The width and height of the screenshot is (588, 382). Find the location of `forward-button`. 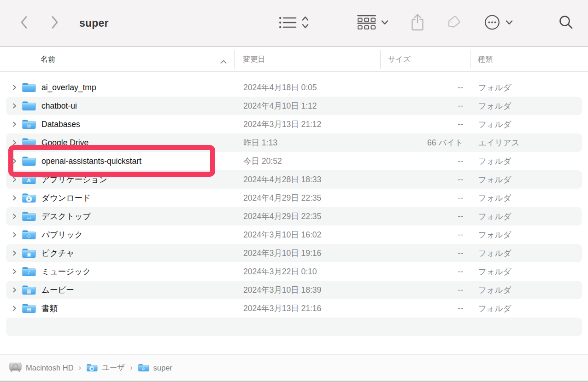

forward-button is located at coordinates (55, 23).